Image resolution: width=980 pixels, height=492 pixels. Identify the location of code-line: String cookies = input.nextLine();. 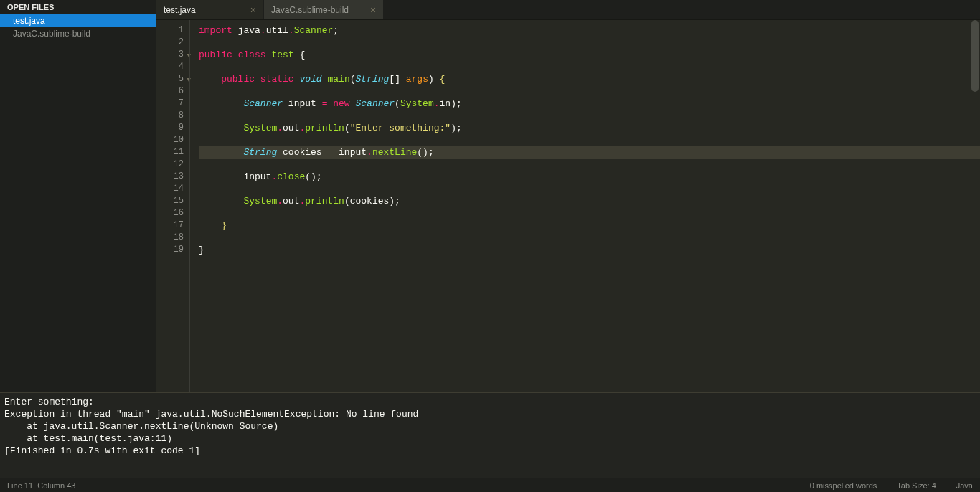
(590, 152).